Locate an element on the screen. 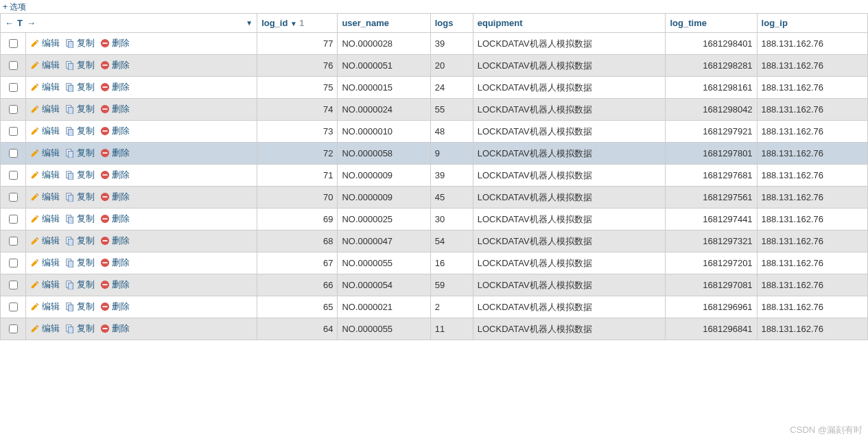 The width and height of the screenshot is (868, 439). copy-icon is located at coordinates (70, 241).